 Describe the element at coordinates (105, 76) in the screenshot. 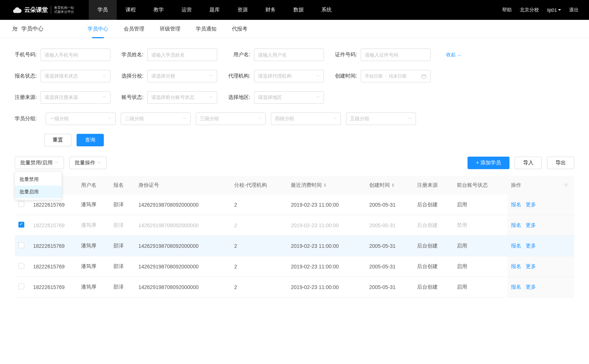

I see `chevron-down-icon: ﹀` at that location.